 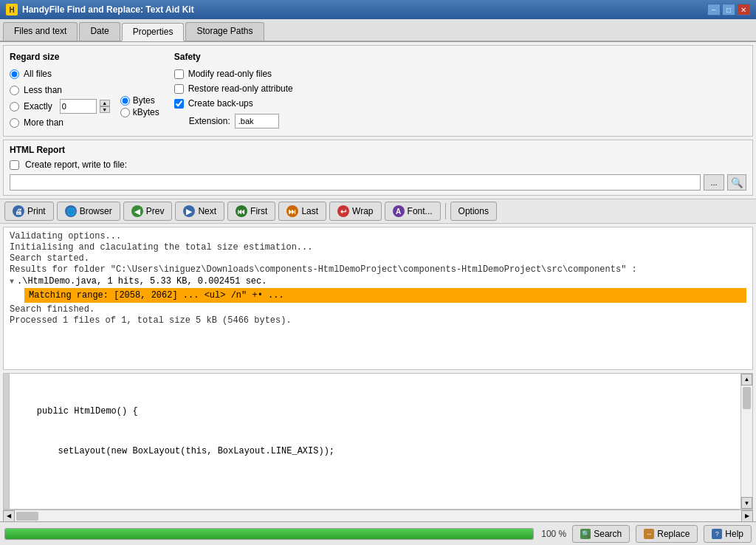 I want to click on scroll-down-button: ▼, so click(x=747, y=503).